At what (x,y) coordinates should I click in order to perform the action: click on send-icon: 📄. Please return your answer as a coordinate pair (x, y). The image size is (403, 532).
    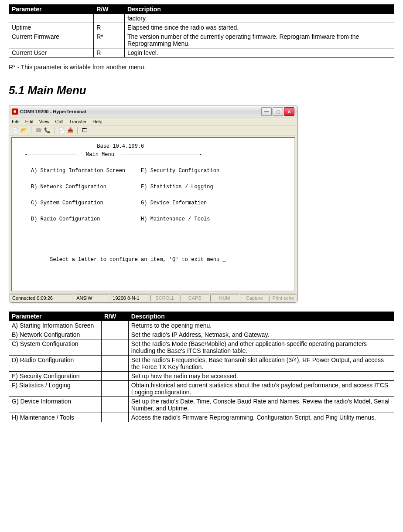
    Looking at the image, I should click on (61, 130).